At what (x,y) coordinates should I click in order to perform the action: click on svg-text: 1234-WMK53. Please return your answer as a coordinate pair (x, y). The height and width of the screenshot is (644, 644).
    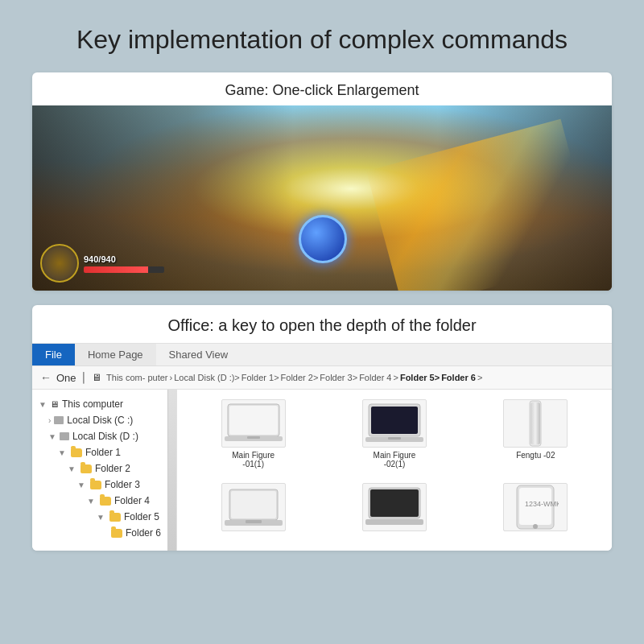
    Looking at the image, I should click on (542, 504).